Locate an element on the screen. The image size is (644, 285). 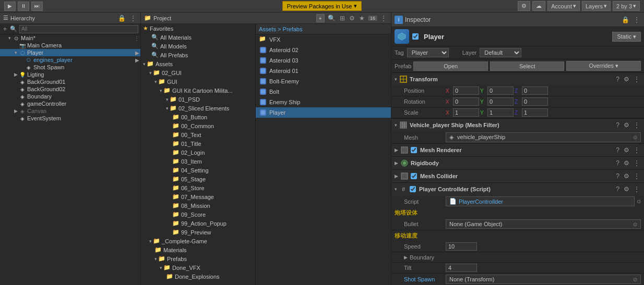
tree-item-bg02: ◈ BackGround02 is located at coordinates (70, 89).